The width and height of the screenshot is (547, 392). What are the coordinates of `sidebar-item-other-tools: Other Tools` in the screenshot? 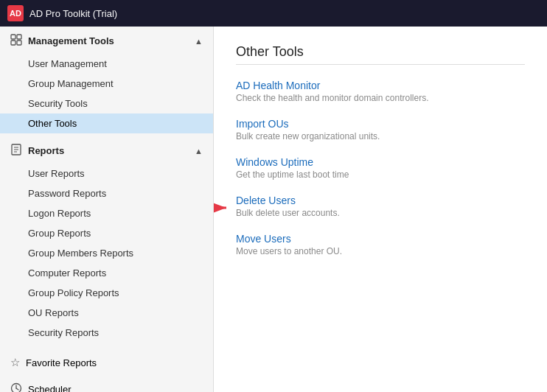 It's located at (106, 124).